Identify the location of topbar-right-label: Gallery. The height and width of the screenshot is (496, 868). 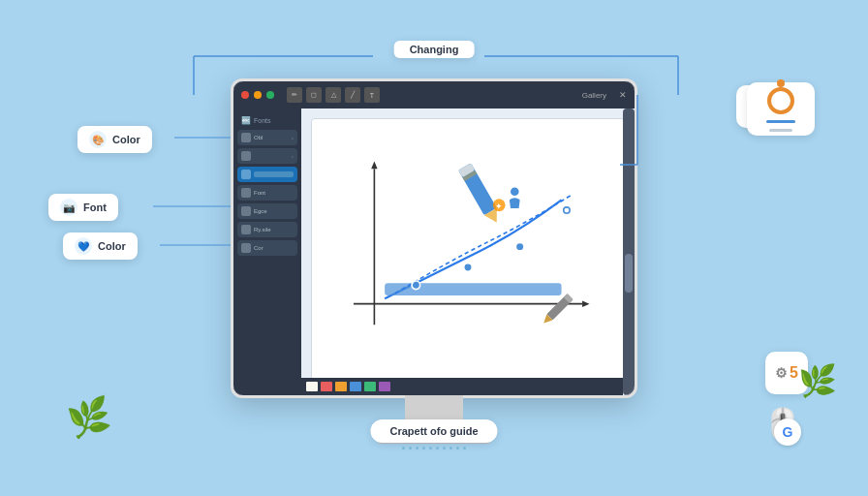
(595, 95).